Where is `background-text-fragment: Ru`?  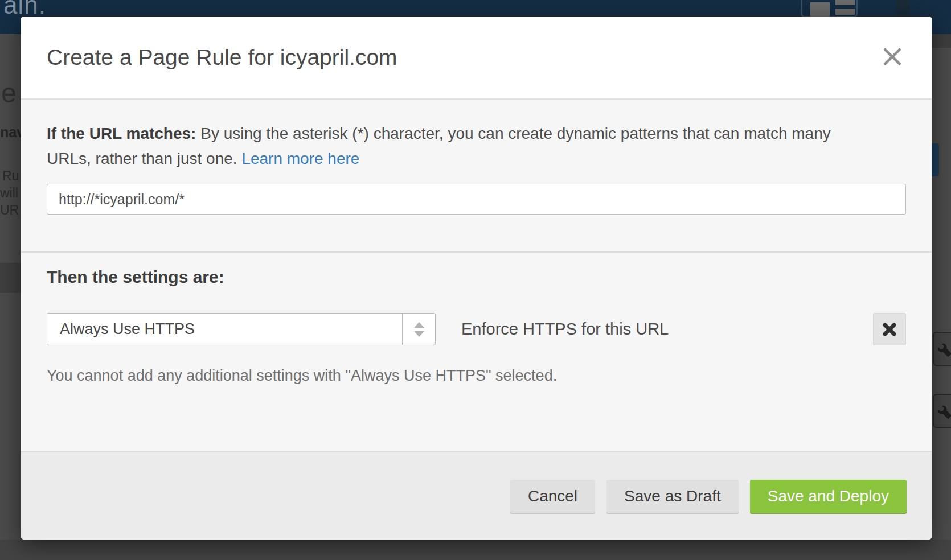
background-text-fragment: Ru is located at coordinates (10, 176).